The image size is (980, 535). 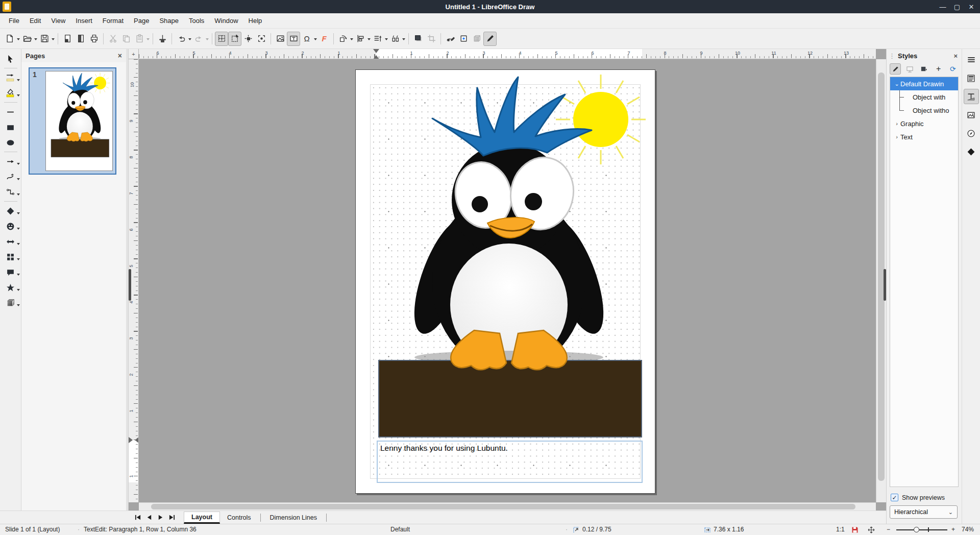 I want to click on 3d-objects-tool, so click(x=11, y=303).